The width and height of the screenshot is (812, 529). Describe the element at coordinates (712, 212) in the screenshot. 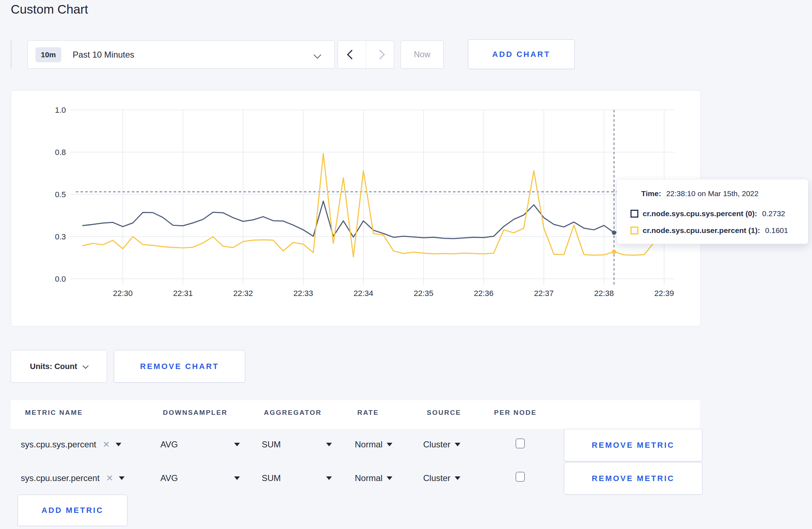

I see `chart-tooltip: Time: 22:38:10 on Mar 15th, 2022 cr.node…` at that location.